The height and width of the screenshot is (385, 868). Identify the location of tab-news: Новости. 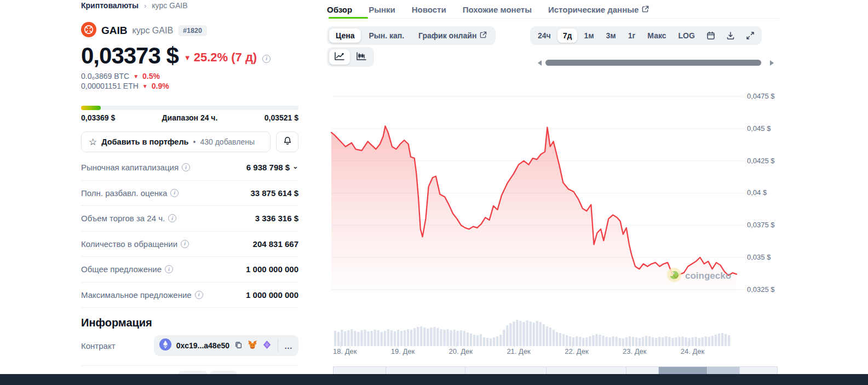
(429, 10).